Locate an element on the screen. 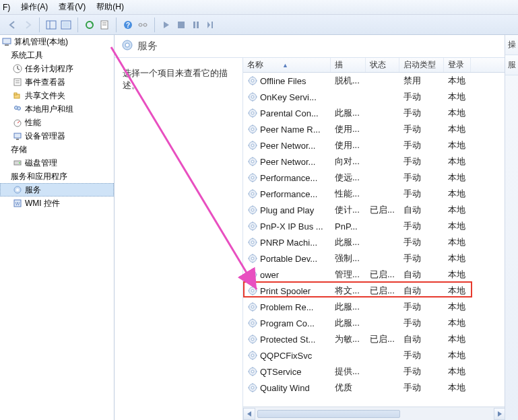 The width and height of the screenshot is (518, 420). service-name: Offline Files is located at coordinates (283, 81).